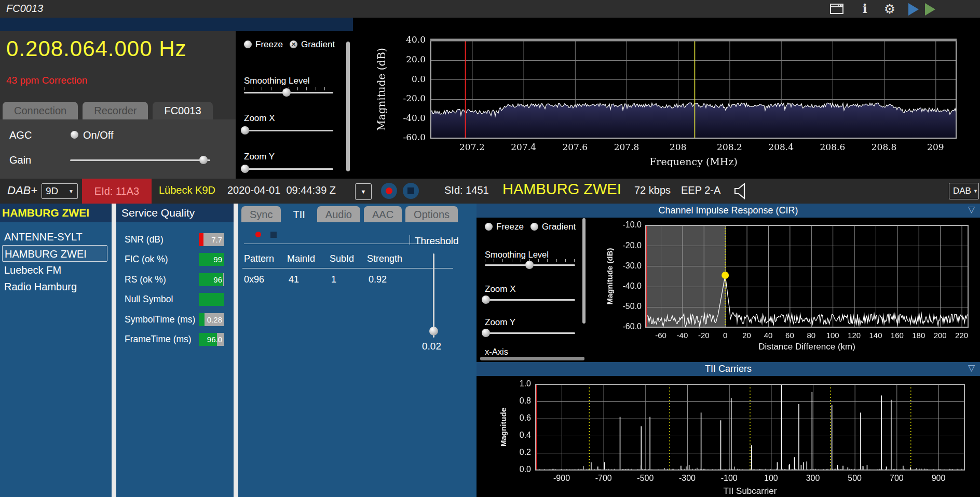 The width and height of the screenshot is (980, 497). Describe the element at coordinates (529, 265) in the screenshot. I see `cir-smoothing-slider-handle` at that location.